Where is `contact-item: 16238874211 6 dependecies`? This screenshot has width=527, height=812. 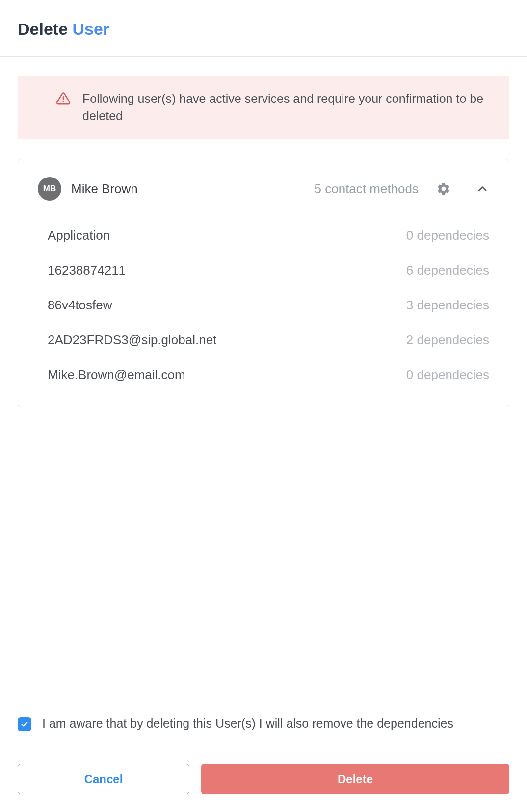 contact-item: 16238874211 6 dependecies is located at coordinates (268, 271).